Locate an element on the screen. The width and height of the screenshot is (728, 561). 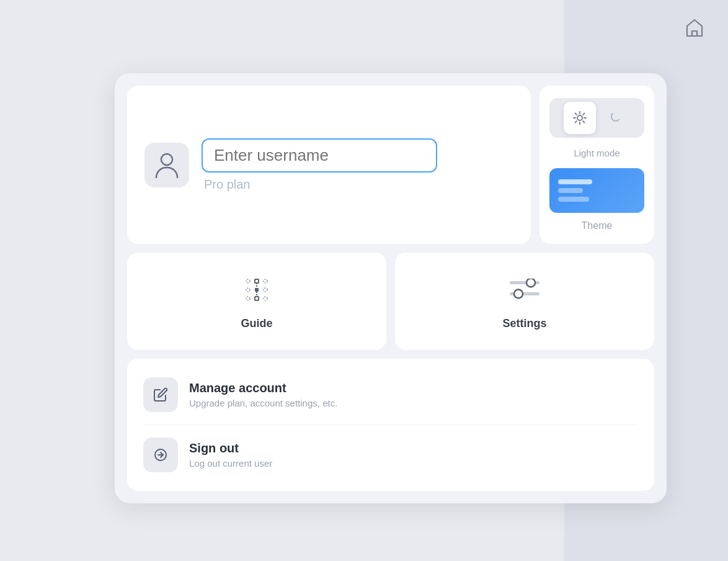
sign-out-subtitle: Log out current user is located at coordinates (231, 463).